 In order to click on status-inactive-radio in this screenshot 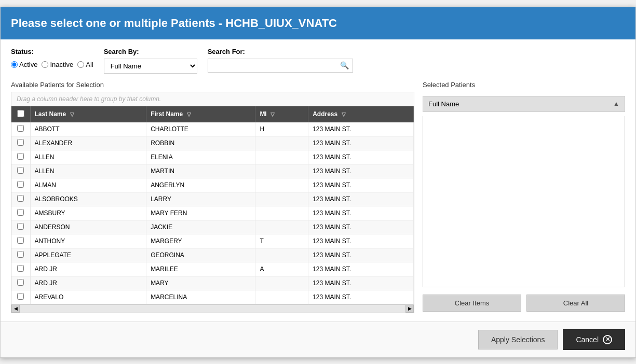, I will do `click(45, 64)`.